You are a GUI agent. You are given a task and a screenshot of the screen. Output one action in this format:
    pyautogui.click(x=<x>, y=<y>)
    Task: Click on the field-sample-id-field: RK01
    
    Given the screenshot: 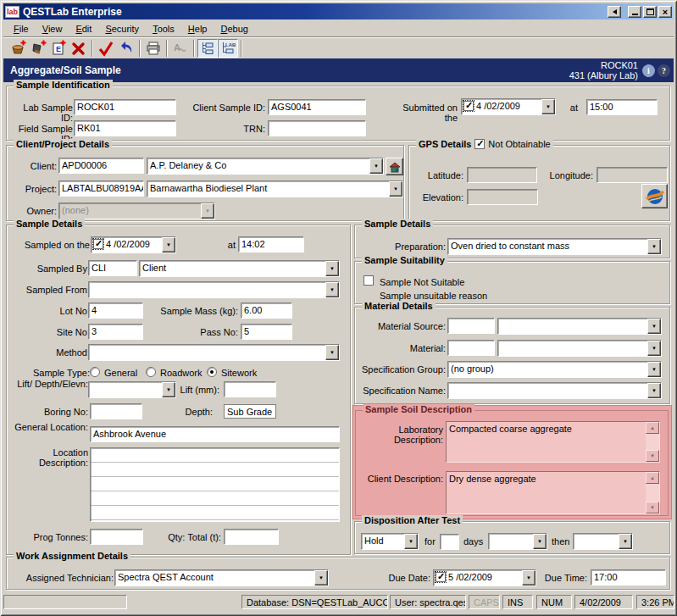 What is the action you would take?
    pyautogui.click(x=125, y=129)
    